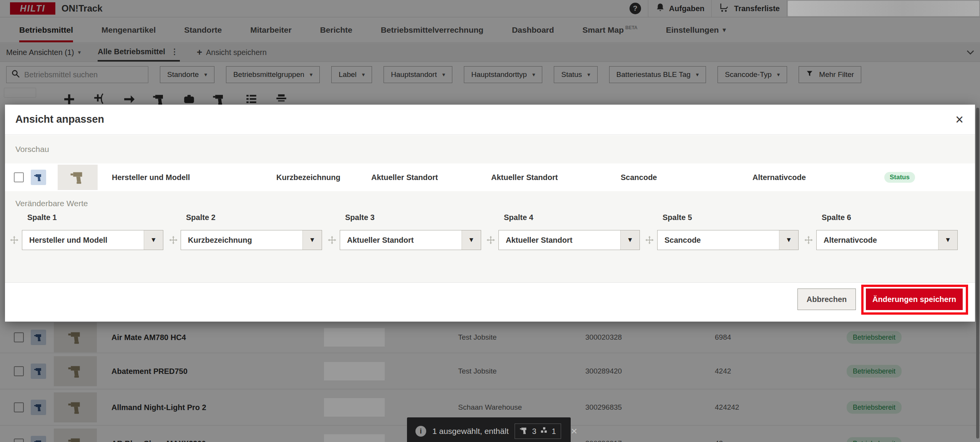  Describe the element at coordinates (42, 218) in the screenshot. I see `column-label: Spalte 1` at that location.